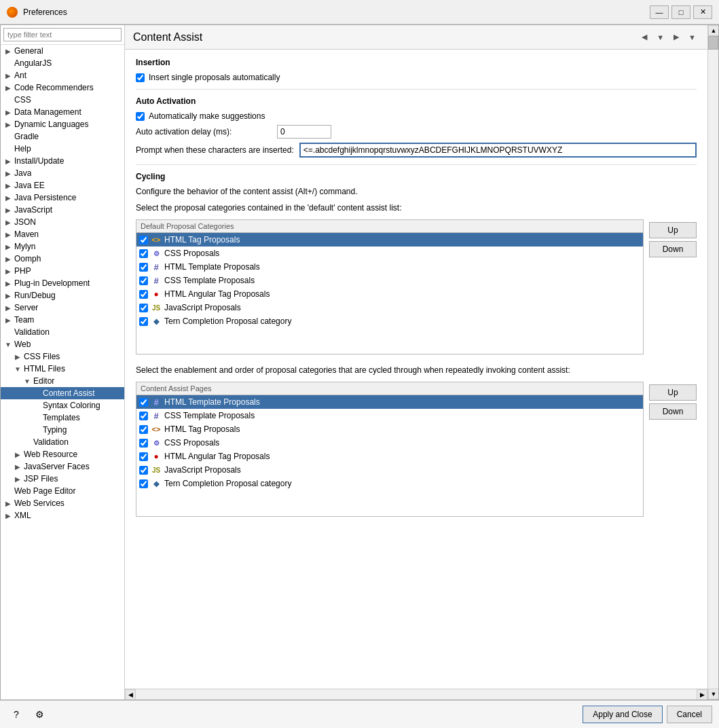 This screenshot has width=719, height=728. I want to click on scroll-down-button: ▼, so click(714, 694).